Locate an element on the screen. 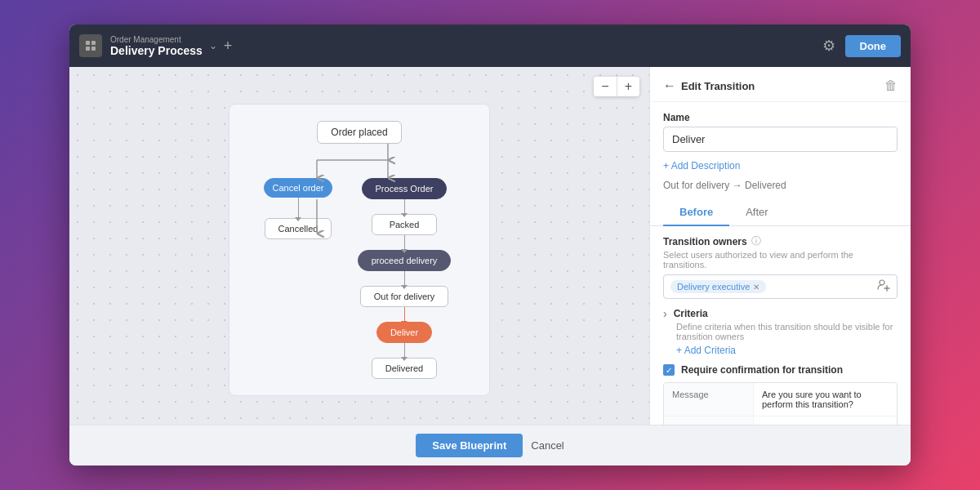 Image resolution: width=980 pixels, height=490 pixels. require-confirmation-label: Require confirmation for transition is located at coordinates (762, 370).